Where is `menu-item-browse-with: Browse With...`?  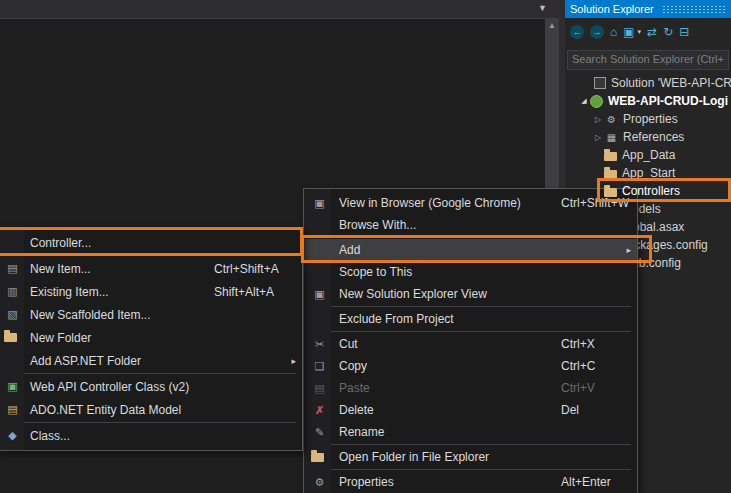 menu-item-browse-with: Browse With... is located at coordinates (470, 225).